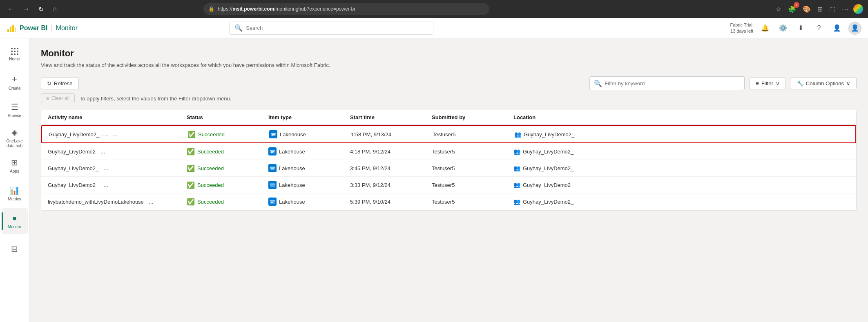  Describe the element at coordinates (801, 28) in the screenshot. I see `download-icon: ⬇` at that location.